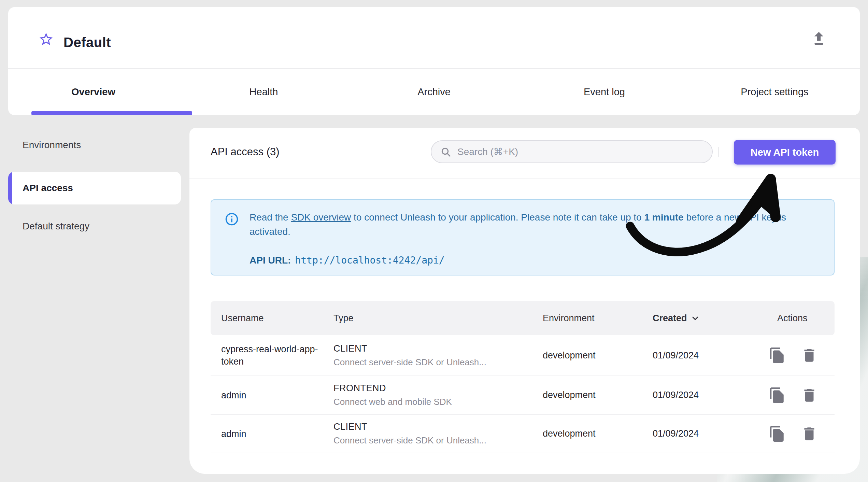 This screenshot has height=482, width=868. Describe the element at coordinates (446, 152) in the screenshot. I see `search-icon` at that location.